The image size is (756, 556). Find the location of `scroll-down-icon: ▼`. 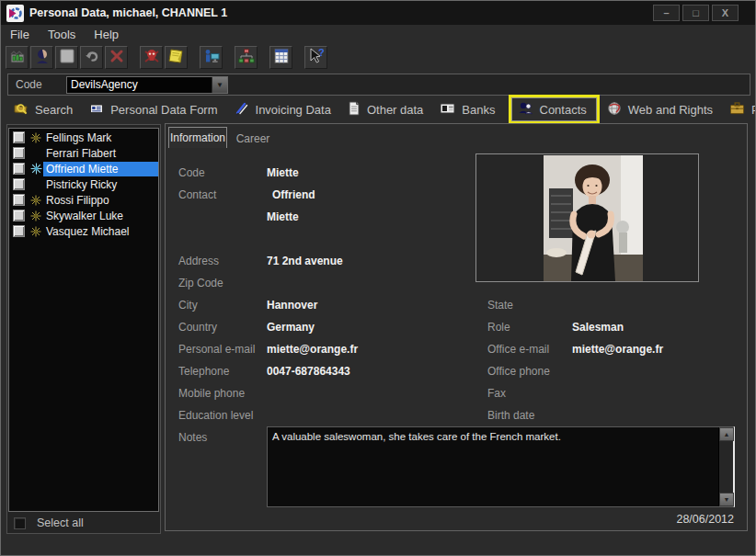

scroll-down-icon: ▼ is located at coordinates (727, 500).